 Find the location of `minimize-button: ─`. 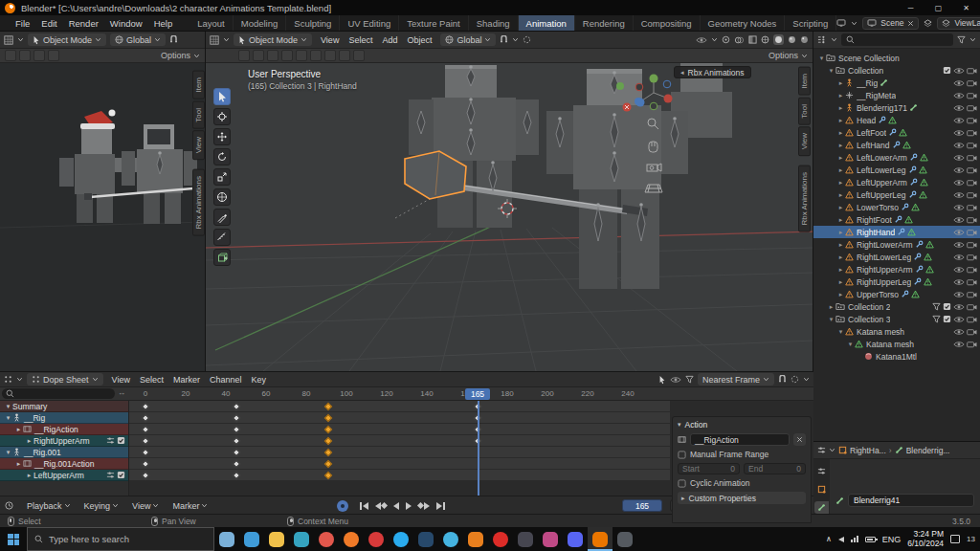

minimize-button: ─ is located at coordinates (911, 8).